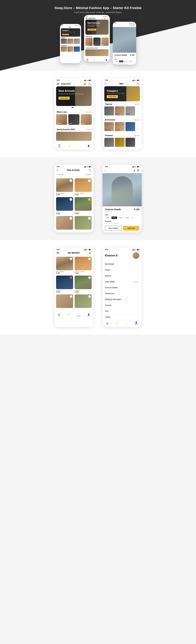  What do you see at coordinates (122, 270) in the screenshot?
I see `menu-orders: Orders ›` at bounding box center [122, 270].